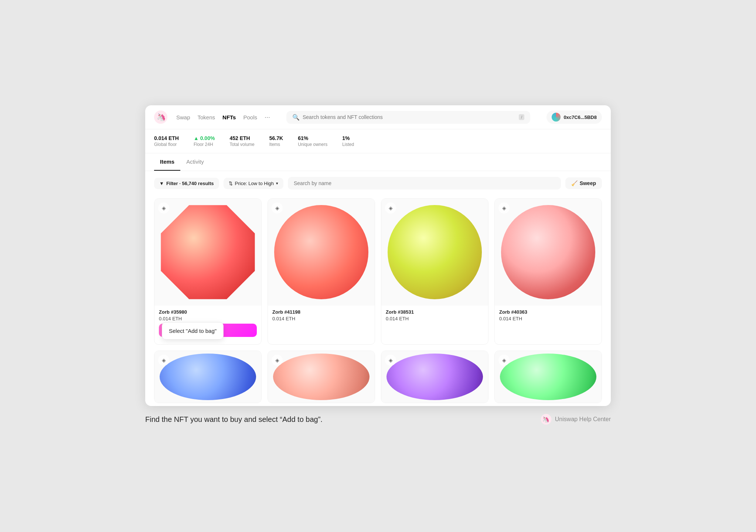 The width and height of the screenshot is (756, 532). Describe the element at coordinates (164, 208) in the screenshot. I see `nft-eth-badge-0: ◈` at that location.